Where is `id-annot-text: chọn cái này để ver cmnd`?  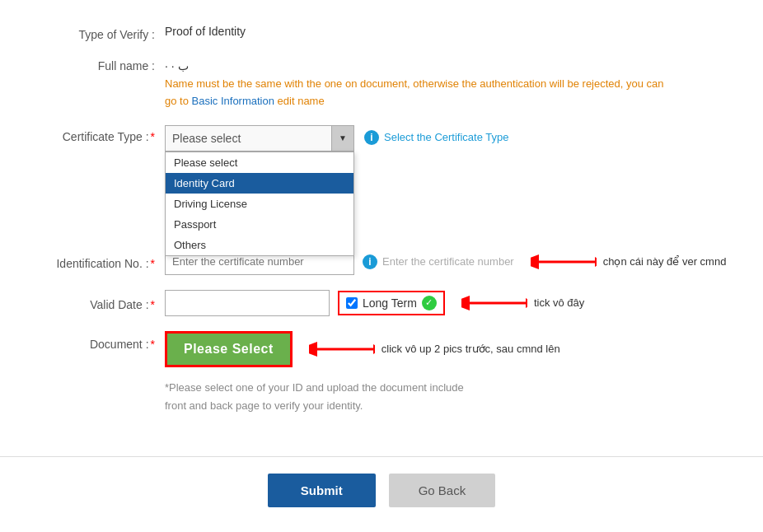
id-annot-text: chọn cái này để ver cmnd is located at coordinates (665, 262).